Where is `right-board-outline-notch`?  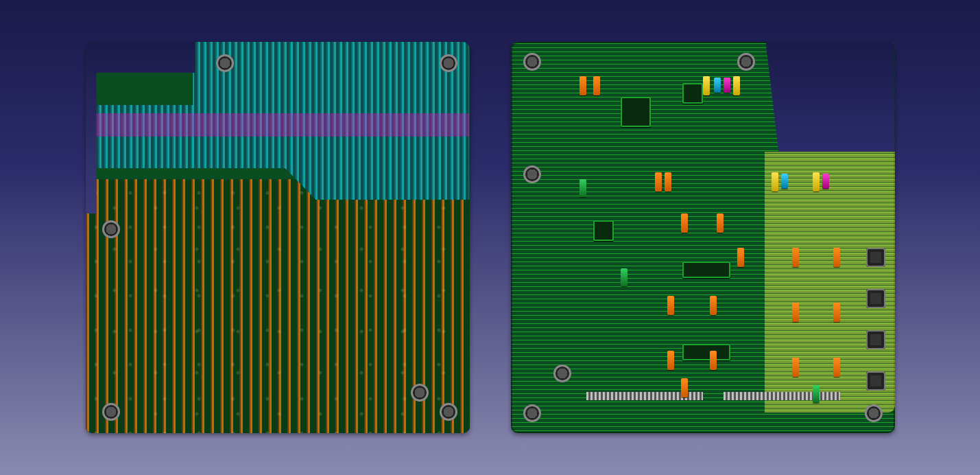
right-board-outline-notch is located at coordinates (830, 97).